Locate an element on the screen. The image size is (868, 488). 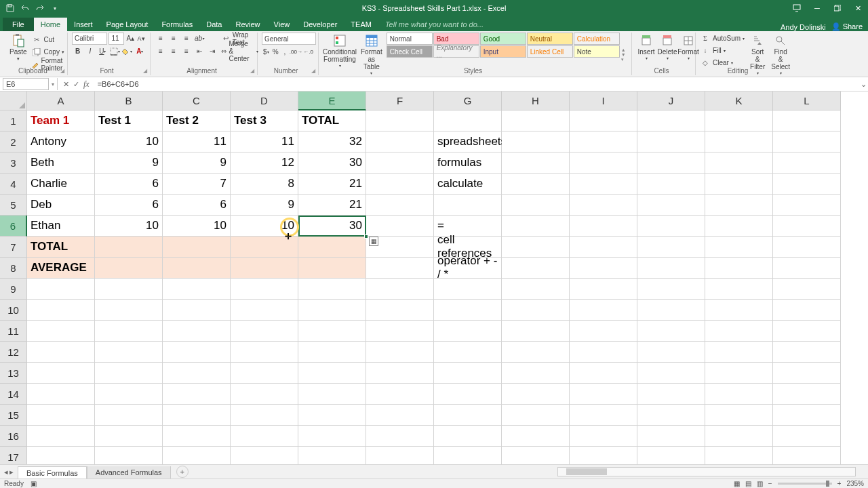
cell-L9 is located at coordinates (807, 289).